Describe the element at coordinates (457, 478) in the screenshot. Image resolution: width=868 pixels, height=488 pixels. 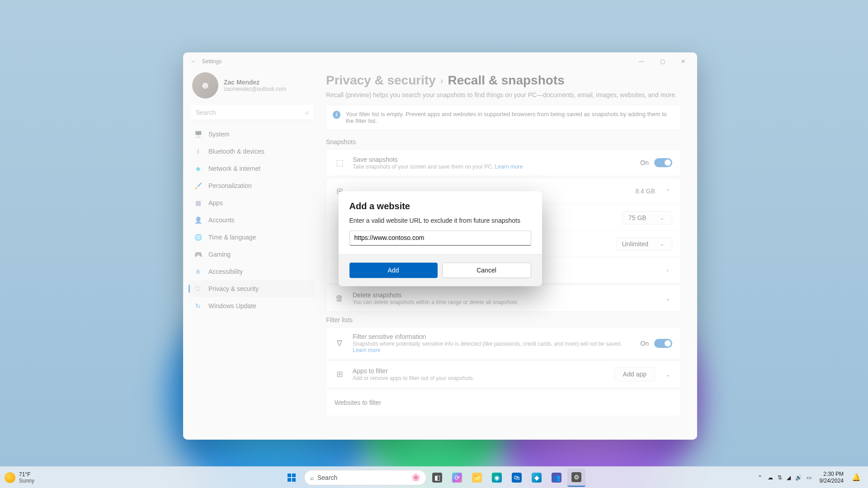
I see `copilot-button: ⟳` at that location.